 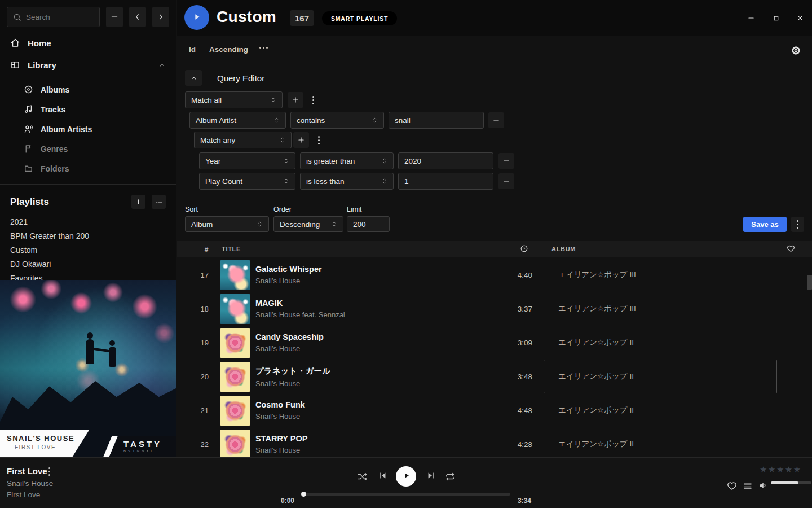 I want to click on track-title: Cosmo Funk, so click(x=374, y=405).